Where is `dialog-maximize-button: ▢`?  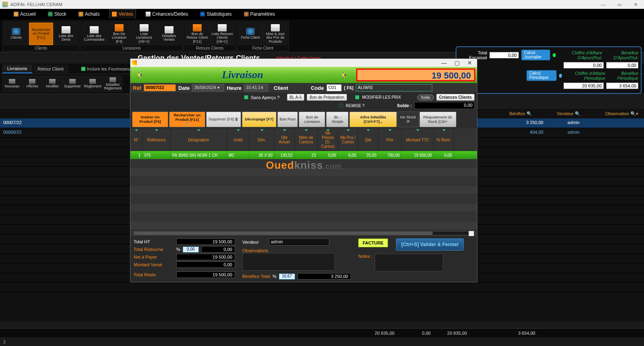 dialog-maximize-button: ▢ is located at coordinates (457, 63).